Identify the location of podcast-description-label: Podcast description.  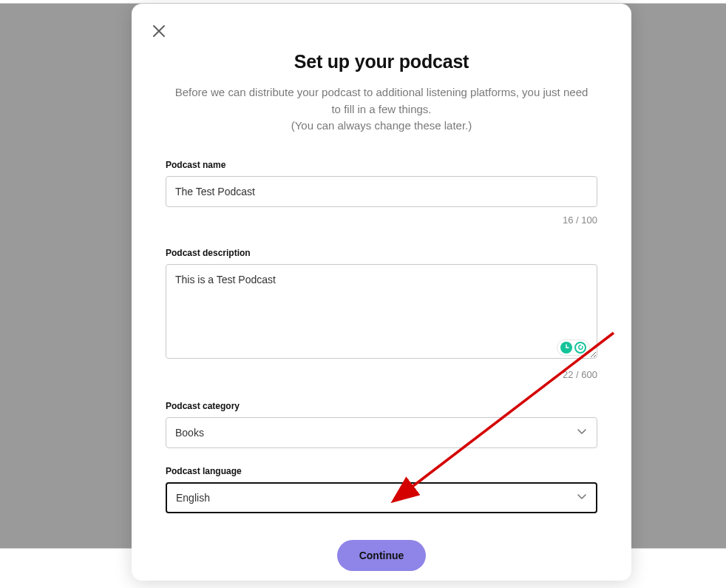
(381, 253).